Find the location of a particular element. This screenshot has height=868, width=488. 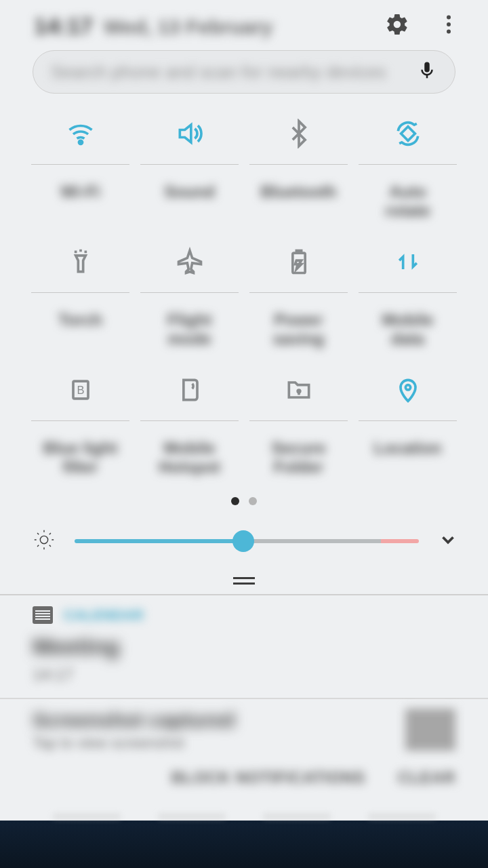

more-icon is located at coordinates (449, 26).